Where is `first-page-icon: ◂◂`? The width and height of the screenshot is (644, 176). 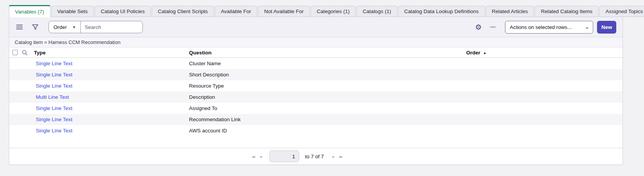
first-page-icon: ◂◂ is located at coordinates (253, 157).